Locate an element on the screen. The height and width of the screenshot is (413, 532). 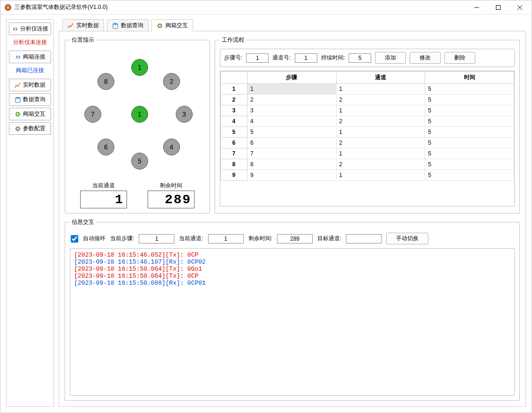
channel-node-7: 7 is located at coordinates (93, 114).